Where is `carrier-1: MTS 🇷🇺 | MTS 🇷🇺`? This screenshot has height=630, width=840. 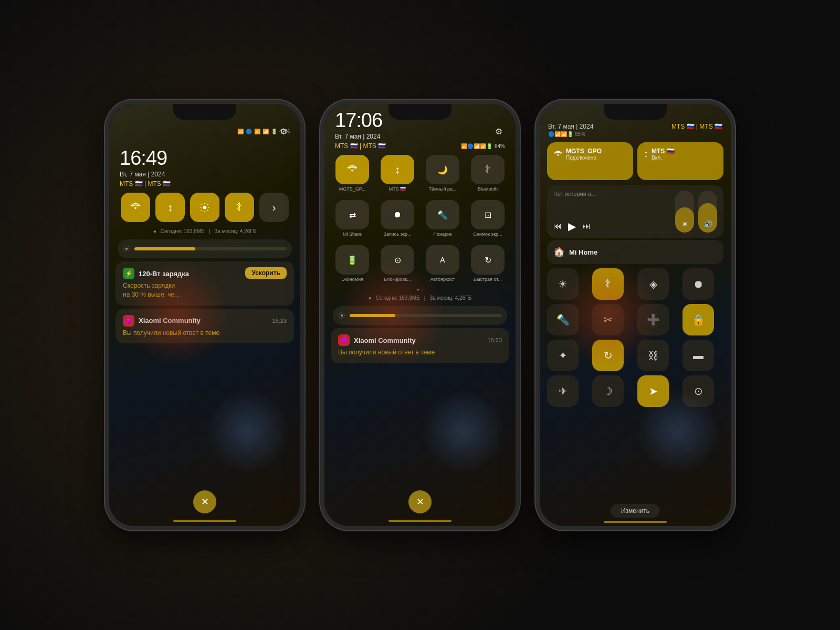 carrier-1: MTS 🇷🇺 | MTS 🇷🇺 is located at coordinates (145, 184).